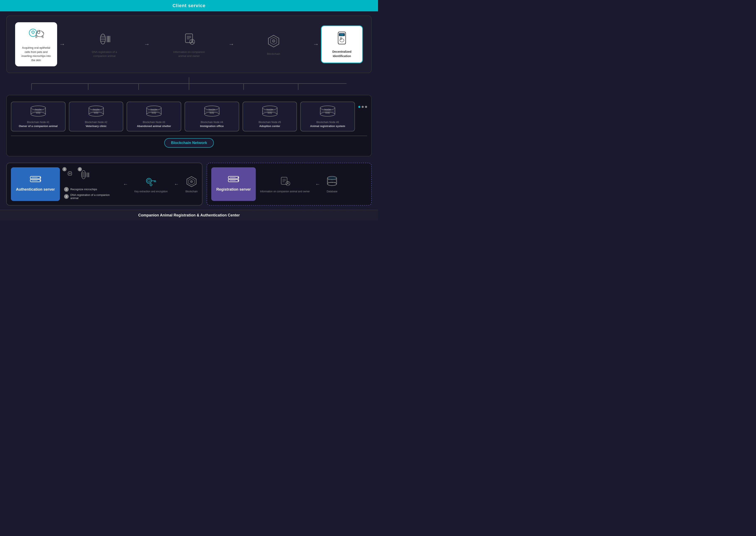 This screenshot has width=756, height=536. Describe the element at coordinates (38, 122) in the screenshot. I see `node-1-label: Blockchain Node #1` at that location.